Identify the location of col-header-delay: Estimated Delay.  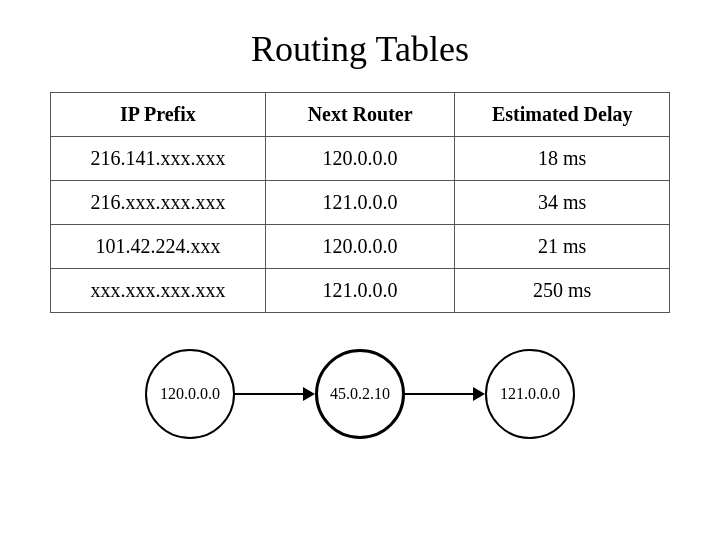
(562, 115).